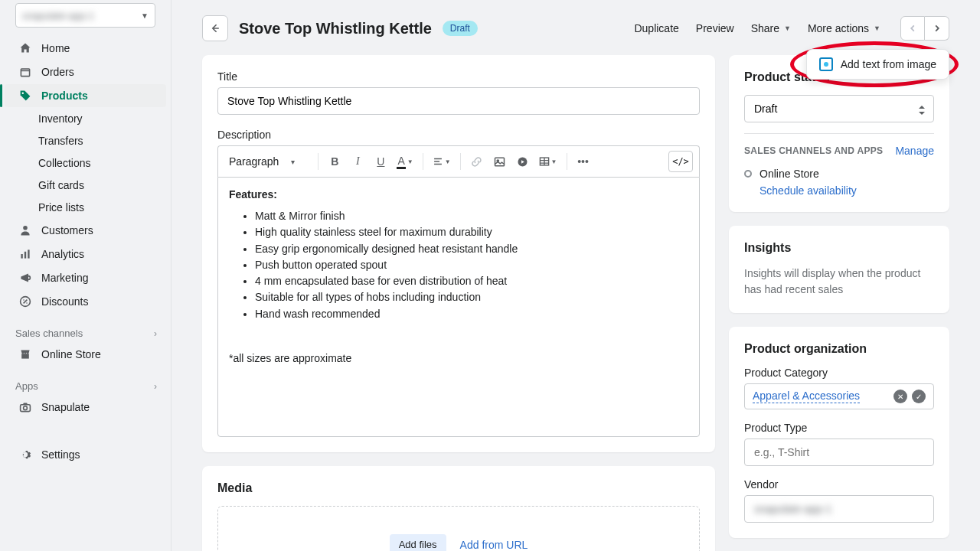  I want to click on top-actions: Duplicate Preview Share▼ More actions▼, so click(792, 28).